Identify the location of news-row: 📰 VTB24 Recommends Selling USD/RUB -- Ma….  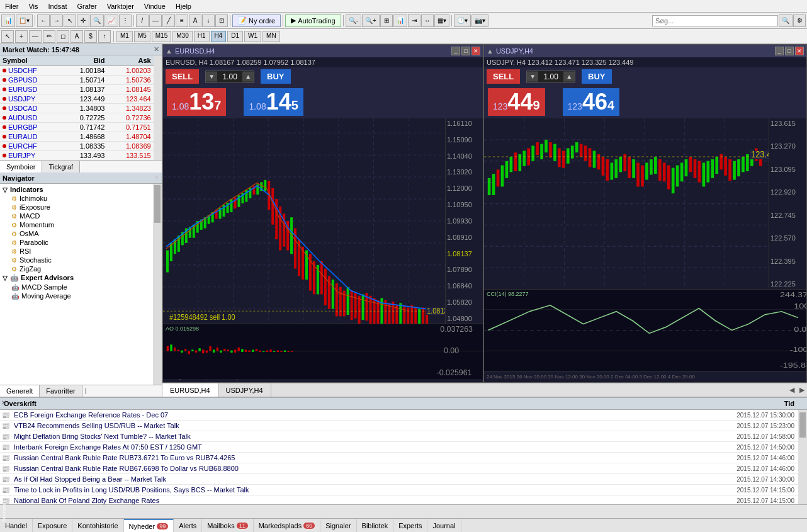
(399, 426).